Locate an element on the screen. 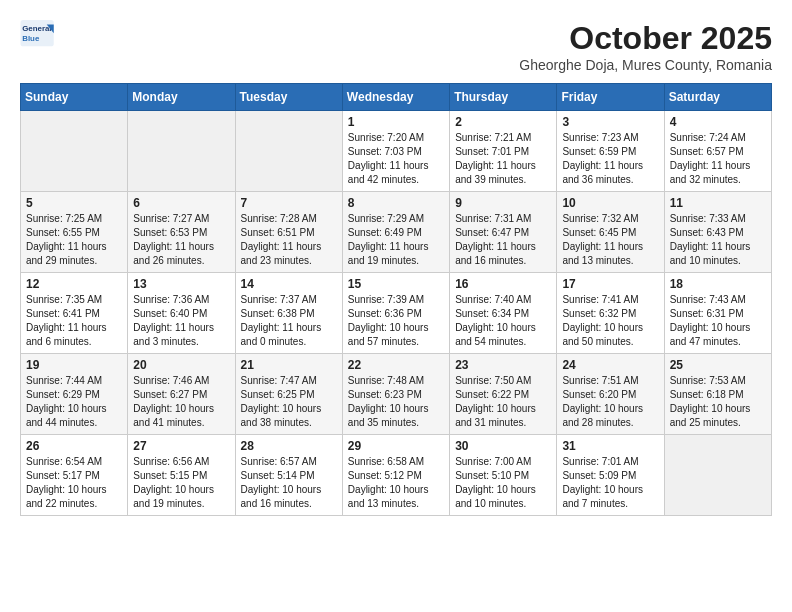 This screenshot has width=792, height=612. day-of-week-header: Tuesday is located at coordinates (288, 98).